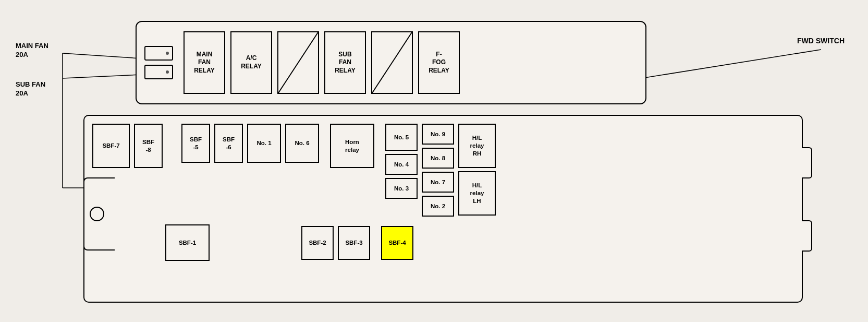  I want to click on sbf-6-cell: SBF-6, so click(228, 143).